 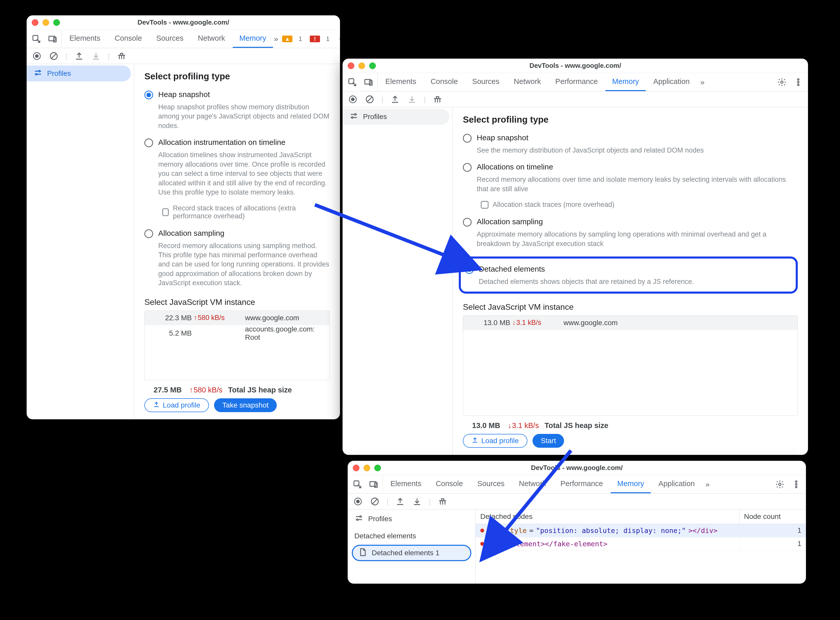 I want to click on vm-row: 5.2 MB accounts.google.com: Root, so click(x=237, y=332).